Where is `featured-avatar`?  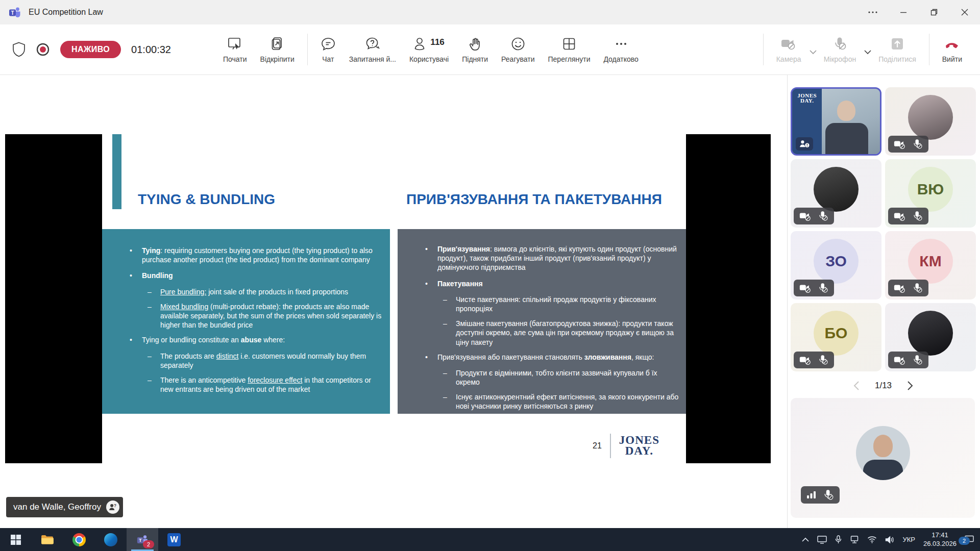
featured-avatar is located at coordinates (883, 453).